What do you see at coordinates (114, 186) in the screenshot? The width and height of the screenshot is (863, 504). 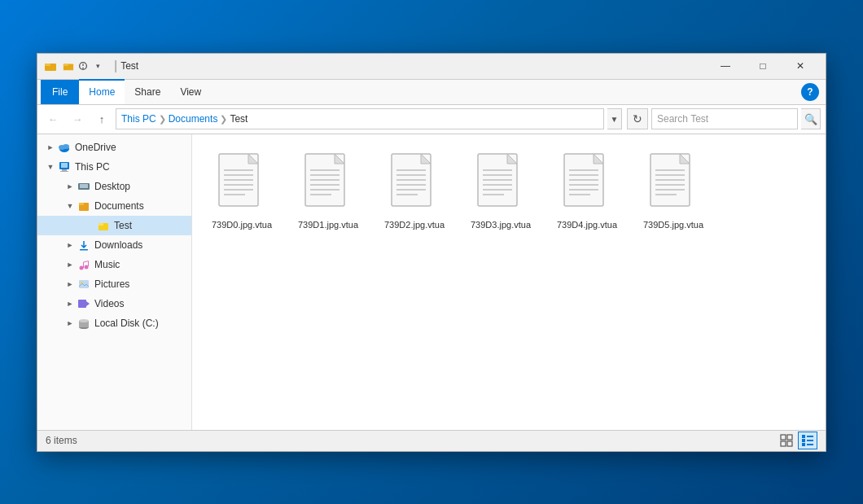 I see `sidebar-item-desktop: ► Desktop` at bounding box center [114, 186].